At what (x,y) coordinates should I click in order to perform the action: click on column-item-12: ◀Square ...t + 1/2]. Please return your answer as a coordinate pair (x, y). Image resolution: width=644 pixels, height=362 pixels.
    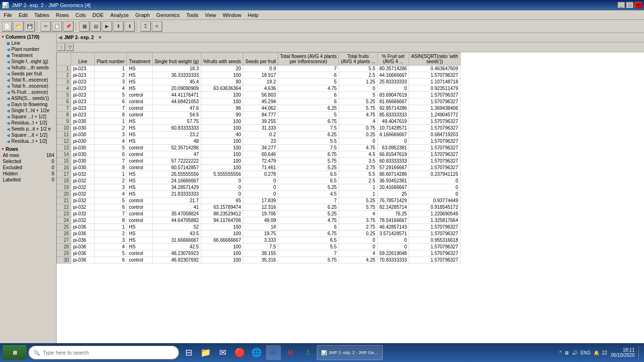
    Looking at the image, I should click on (28, 117).